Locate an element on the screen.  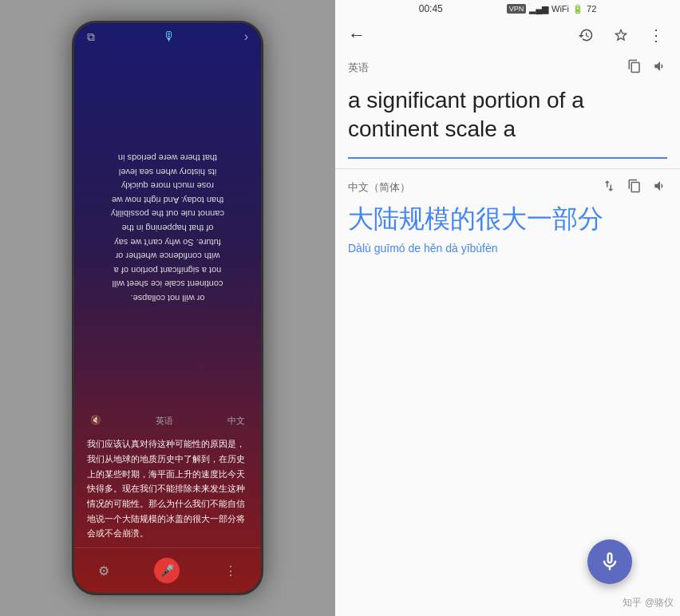
phone-lang-chinese-label: 中文 is located at coordinates (236, 421).